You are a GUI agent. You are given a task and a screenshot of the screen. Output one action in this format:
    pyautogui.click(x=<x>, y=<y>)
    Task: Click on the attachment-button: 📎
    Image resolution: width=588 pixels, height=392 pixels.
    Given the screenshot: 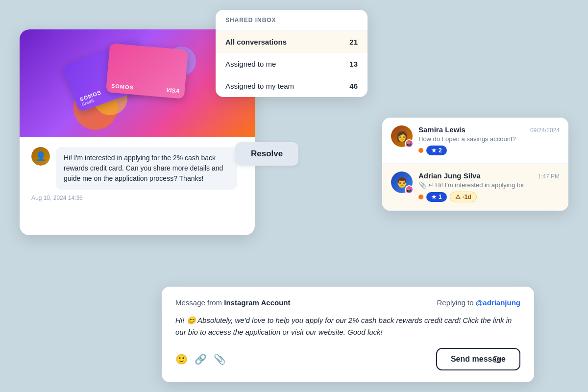 What is the action you would take?
    pyautogui.click(x=220, y=359)
    